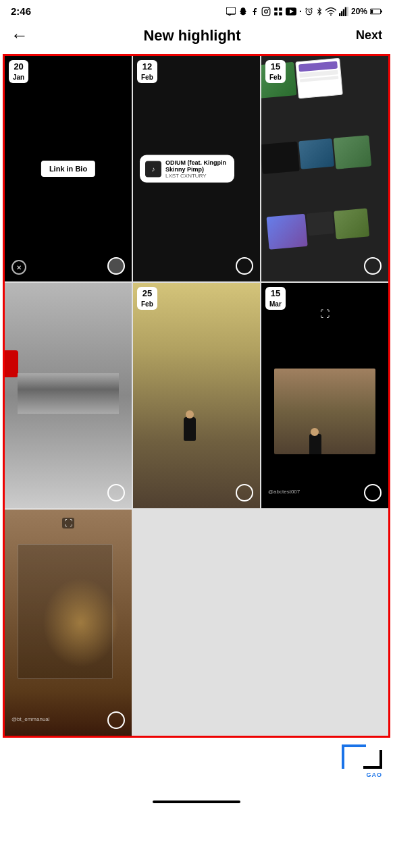  I want to click on month-3: Feb, so click(276, 77).